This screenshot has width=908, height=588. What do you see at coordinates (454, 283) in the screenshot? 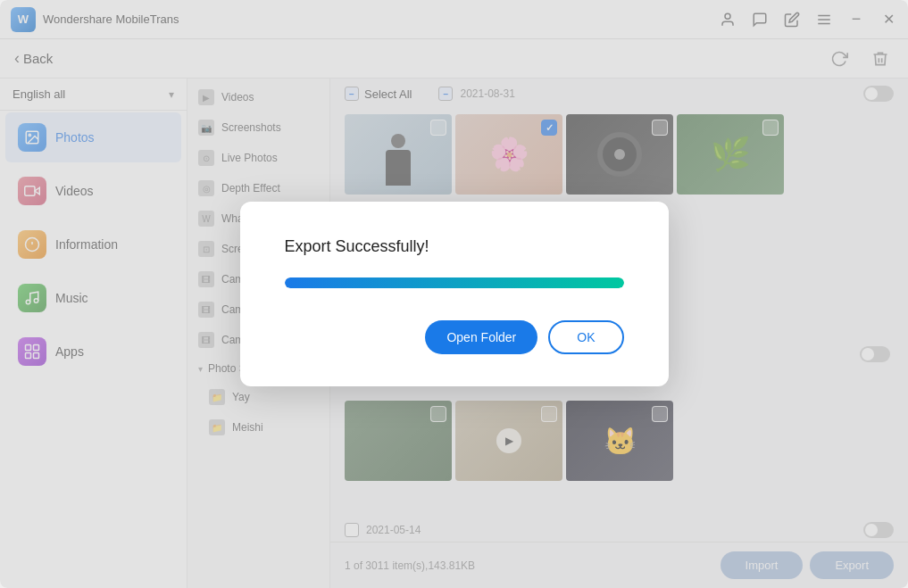
I see `progress-bar-fill` at bounding box center [454, 283].